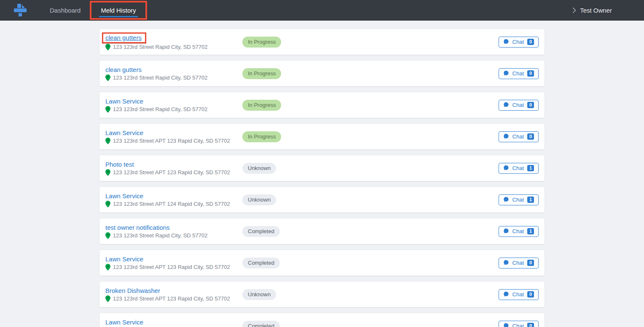 This screenshot has width=644, height=327. I want to click on meld-info: Photo test 123 123rd Street APT 123 Rapi…, so click(174, 168).